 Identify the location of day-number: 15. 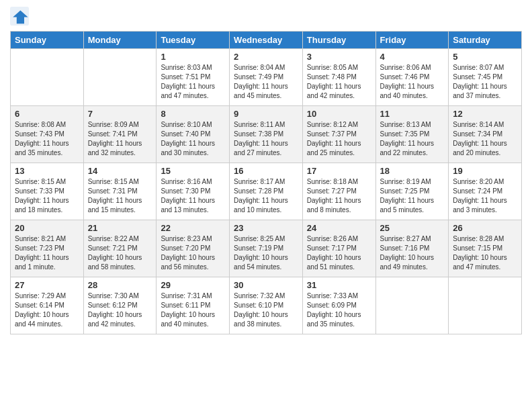
(193, 171).